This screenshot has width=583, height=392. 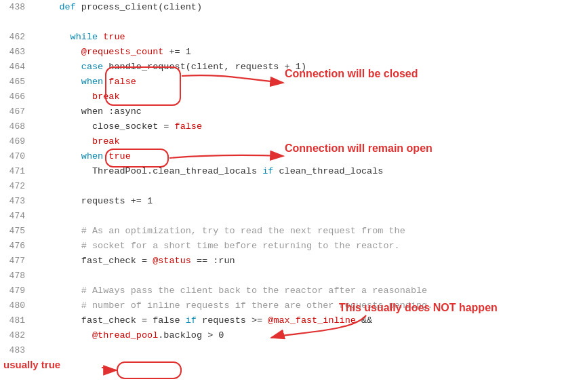 What do you see at coordinates (310, 112) in the screenshot?
I see `line-content: when :async` at bounding box center [310, 112].